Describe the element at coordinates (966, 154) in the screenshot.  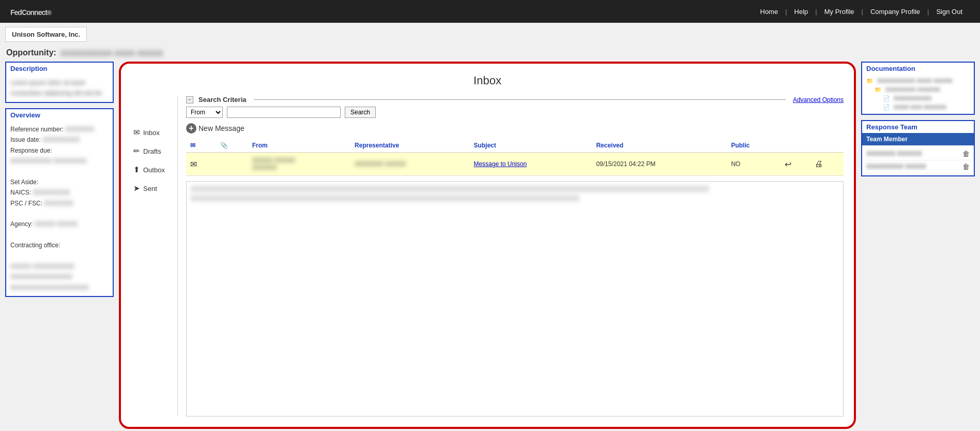
I see `remove-member-1-button: 🗑` at that location.